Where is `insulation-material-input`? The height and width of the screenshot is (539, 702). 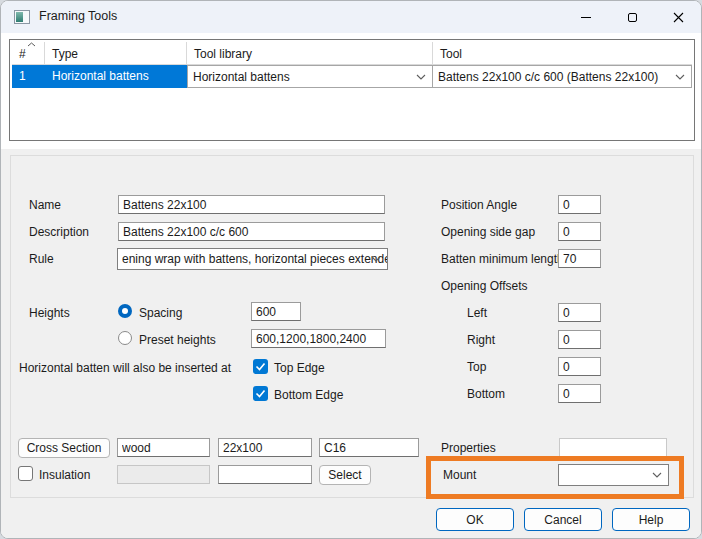 insulation-material-input is located at coordinates (164, 474).